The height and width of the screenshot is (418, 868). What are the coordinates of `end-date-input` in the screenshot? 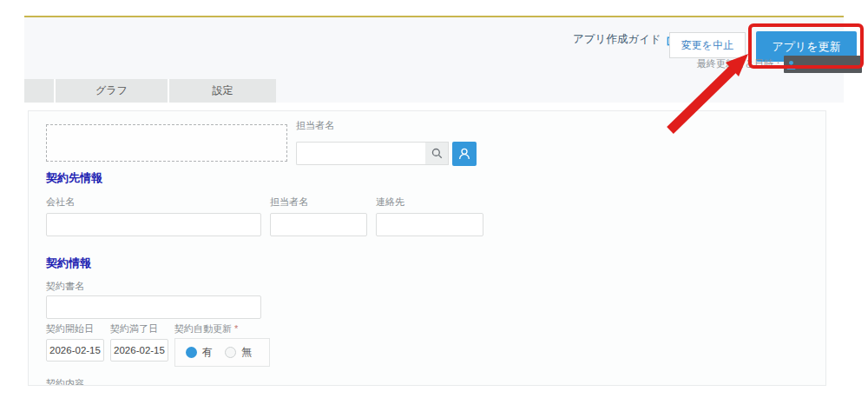 It's located at (139, 350).